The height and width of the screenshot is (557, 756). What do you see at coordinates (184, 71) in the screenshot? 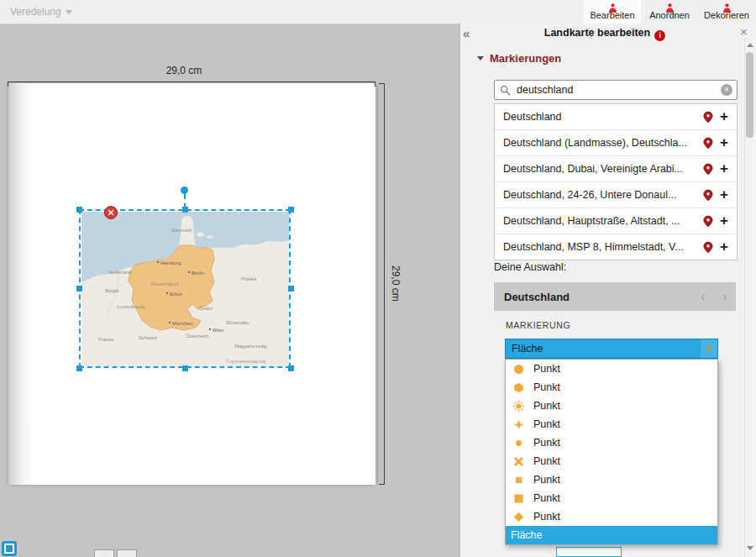
I see `page-width-label: 29,0 cm` at bounding box center [184, 71].